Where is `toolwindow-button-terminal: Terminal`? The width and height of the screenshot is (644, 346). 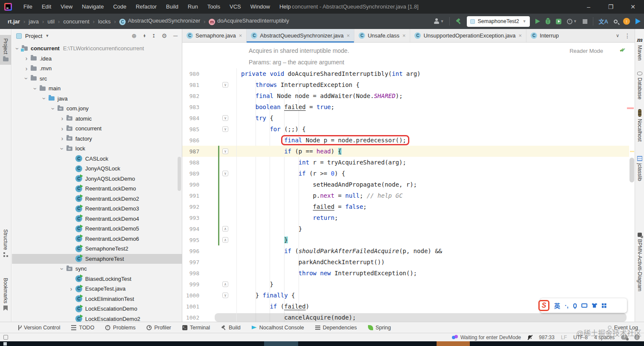
toolwindow-button-terminal: Terminal is located at coordinates (196, 328).